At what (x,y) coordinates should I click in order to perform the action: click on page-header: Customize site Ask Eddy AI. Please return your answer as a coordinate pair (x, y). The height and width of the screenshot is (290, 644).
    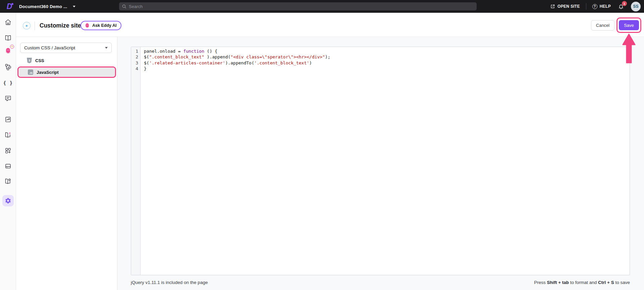
    Looking at the image, I should click on (330, 25).